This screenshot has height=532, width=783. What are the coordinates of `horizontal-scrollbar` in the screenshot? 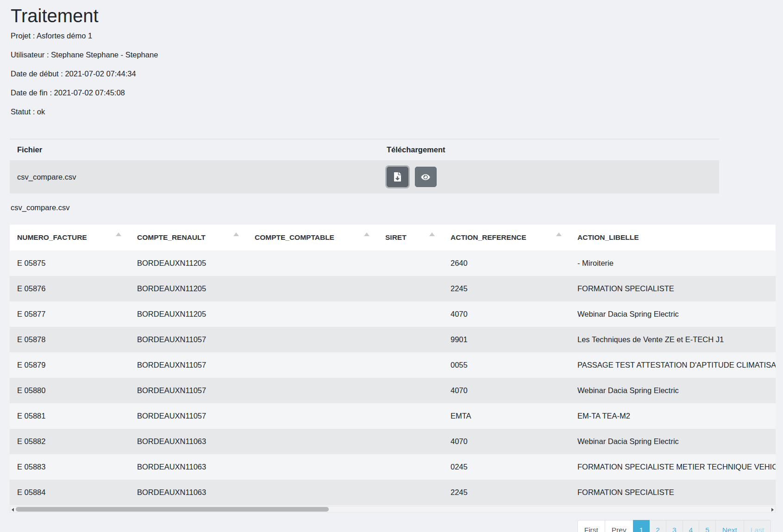 It's located at (393, 509).